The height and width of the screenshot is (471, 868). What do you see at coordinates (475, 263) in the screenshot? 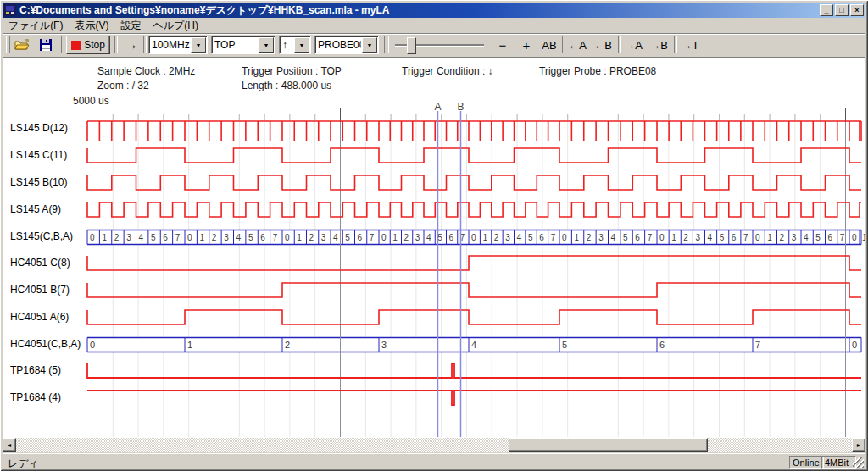
I see `waveform-hc4051-c-8-` at bounding box center [475, 263].